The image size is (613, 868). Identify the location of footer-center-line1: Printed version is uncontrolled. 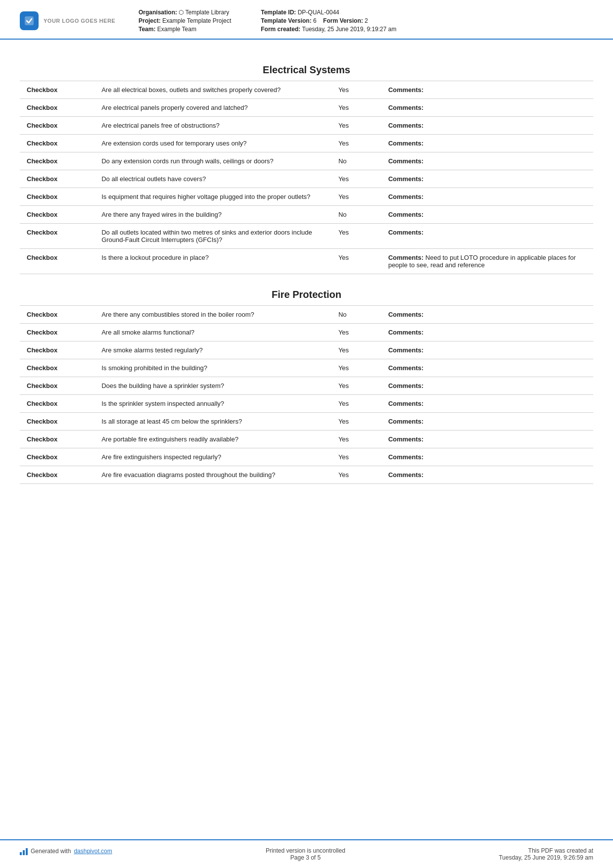
(306, 851).